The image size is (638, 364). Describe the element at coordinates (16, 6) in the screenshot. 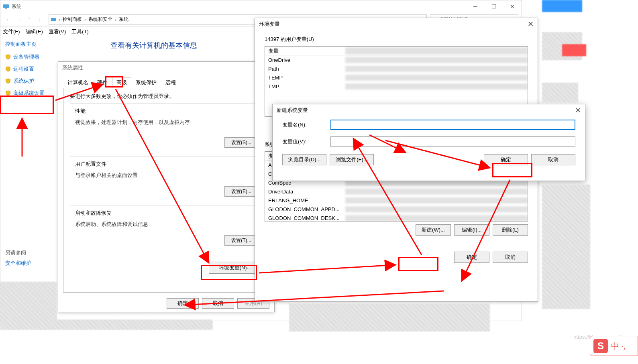

I see `window-title: 系统` at that location.